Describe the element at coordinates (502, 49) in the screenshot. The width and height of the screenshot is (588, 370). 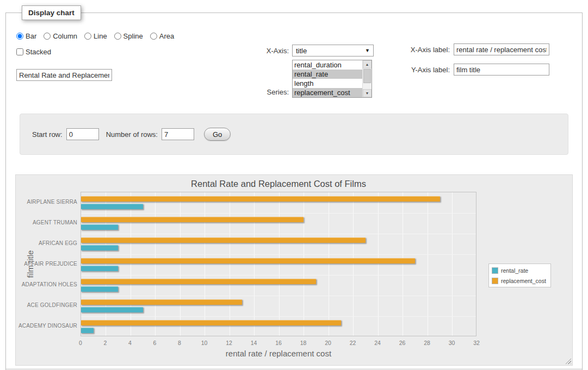
I see `x-axis-label-input` at that location.